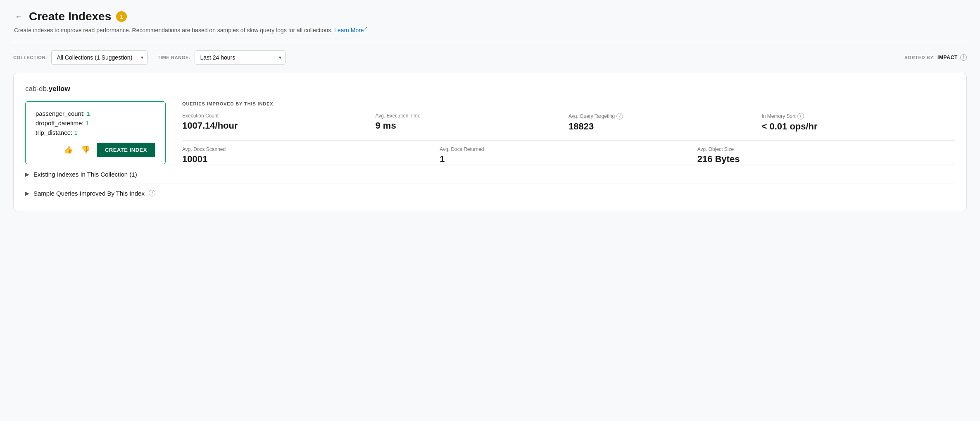 The height and width of the screenshot is (421, 980). Describe the element at coordinates (490, 133) in the screenshot. I see `index-body: passenger_count: 1 dropoff_datetime: 1 t…` at that location.